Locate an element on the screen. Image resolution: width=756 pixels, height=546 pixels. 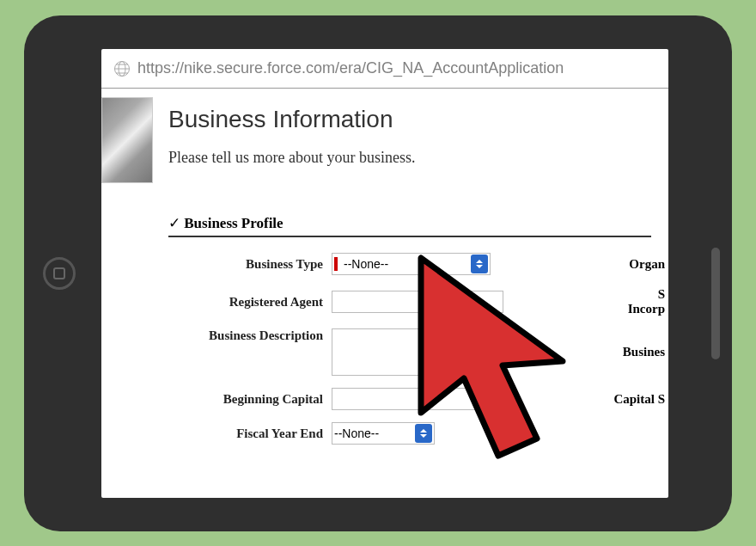
fiscal-year-end-select: --None-- is located at coordinates (383, 433).